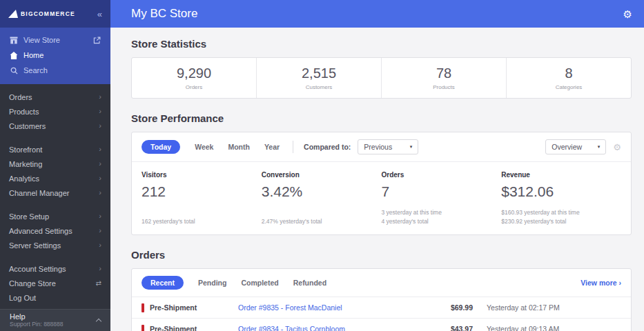 This screenshot has width=644, height=331. What do you see at coordinates (601, 283) in the screenshot?
I see `view-more-link: View more ›` at bounding box center [601, 283].